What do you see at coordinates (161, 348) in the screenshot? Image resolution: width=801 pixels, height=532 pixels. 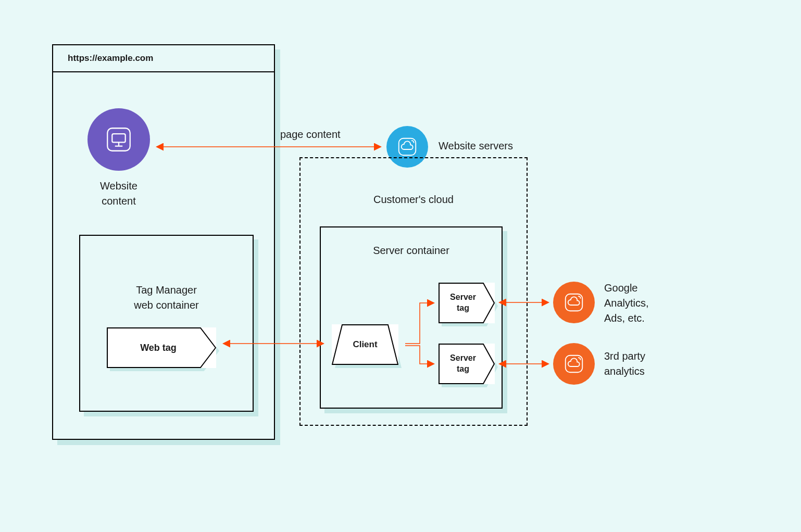 I see `web-tag-node: Web tag` at bounding box center [161, 348].